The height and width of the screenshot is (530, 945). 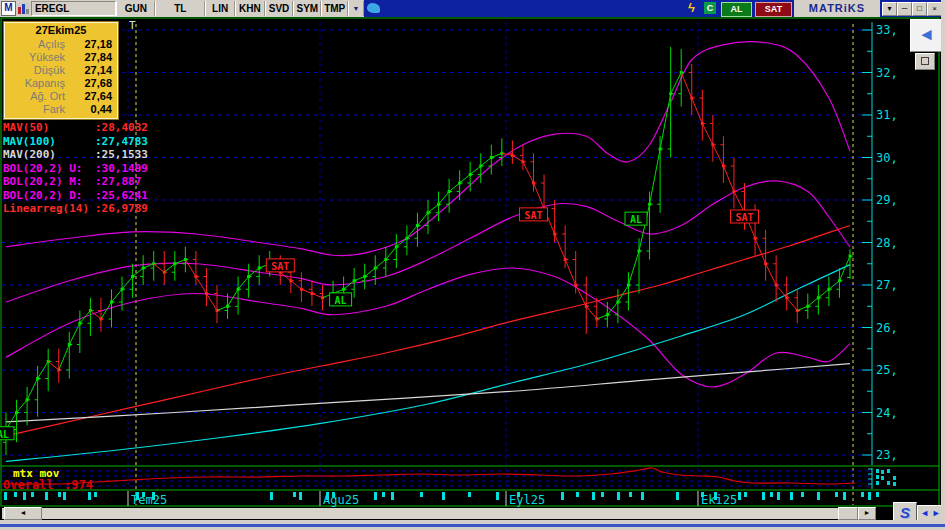 What do you see at coordinates (23, 514) in the screenshot?
I see `scroll-left-button: ◄` at bounding box center [23, 514].